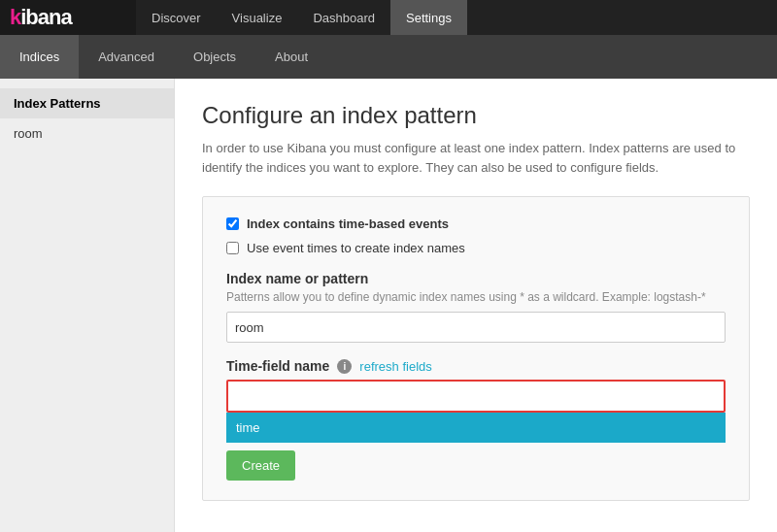 This screenshot has height=532, width=777. I want to click on subnav-advanced: Advanced, so click(126, 56).